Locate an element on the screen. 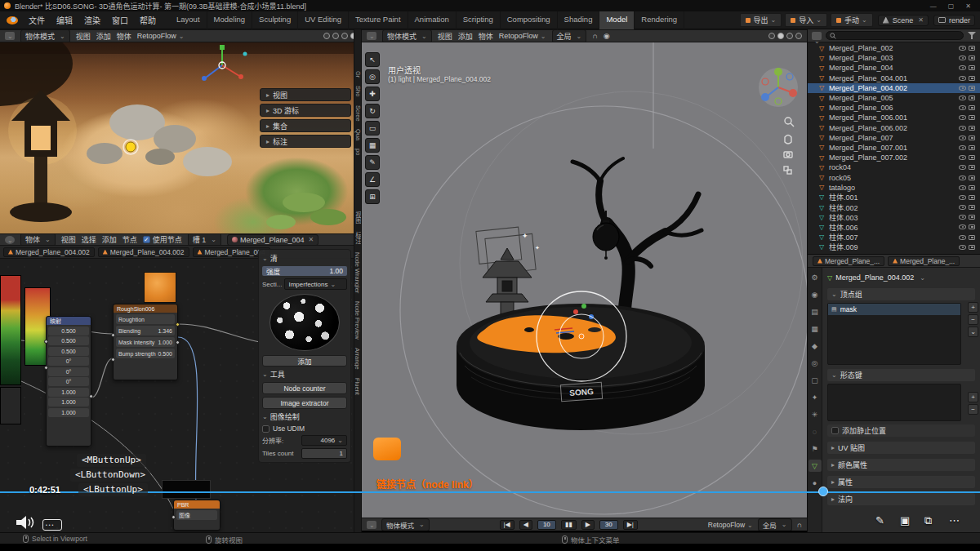 This screenshot has height=551, width=980. workspace-tab: Texture Paint is located at coordinates (378, 20).